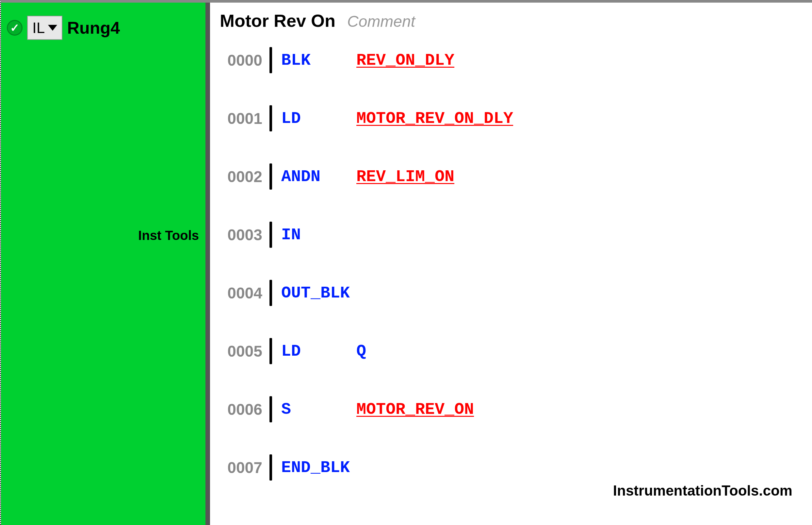  I want to click on il-line: 0001 LD MOTOR_REV_ON_DLY, so click(511, 118).